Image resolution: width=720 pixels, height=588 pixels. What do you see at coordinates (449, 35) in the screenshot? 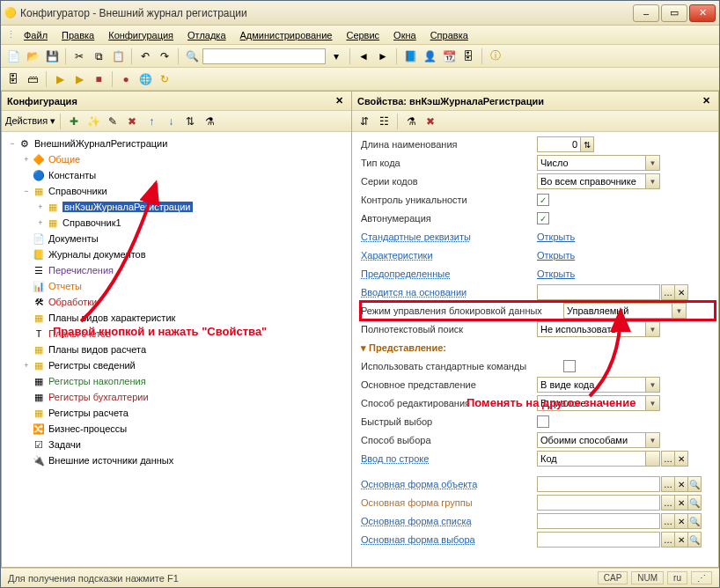
I see `menu-help: Справка` at bounding box center [449, 35].